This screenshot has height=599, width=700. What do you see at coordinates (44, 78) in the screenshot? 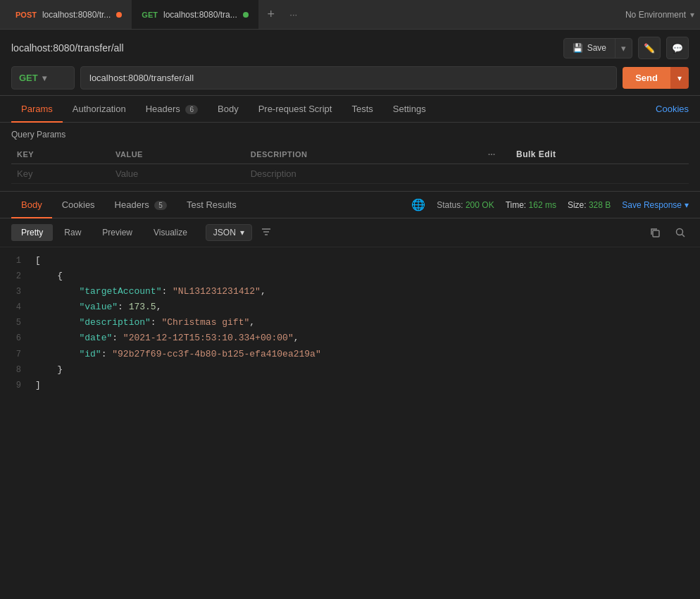
I see `method-chevron: ▾` at bounding box center [44, 78].